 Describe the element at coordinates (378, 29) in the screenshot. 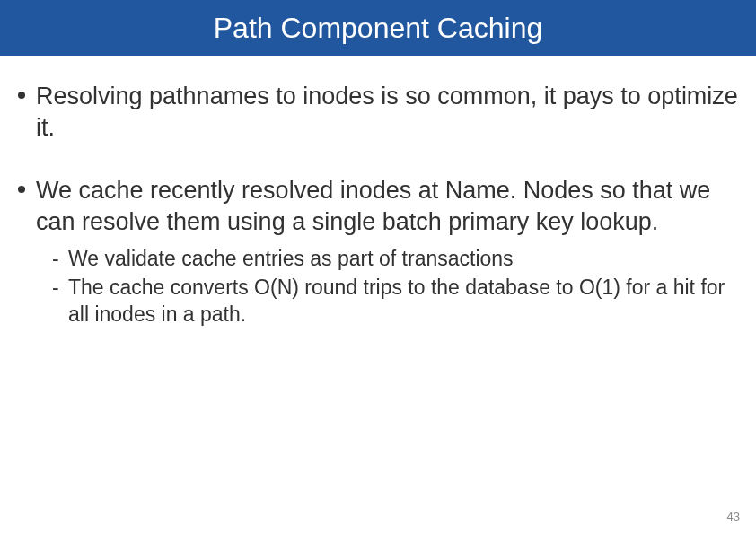

I see `slide-title: Path Component Caching` at that location.